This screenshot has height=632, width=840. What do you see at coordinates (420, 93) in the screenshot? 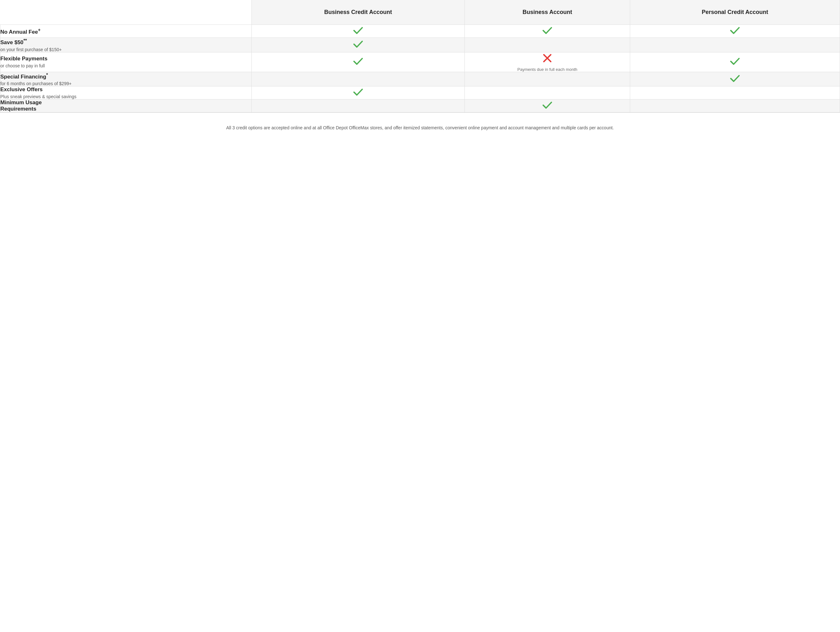
I see `table-row: Exclusive OffersPlus sneak previews & sp…` at bounding box center [420, 93].